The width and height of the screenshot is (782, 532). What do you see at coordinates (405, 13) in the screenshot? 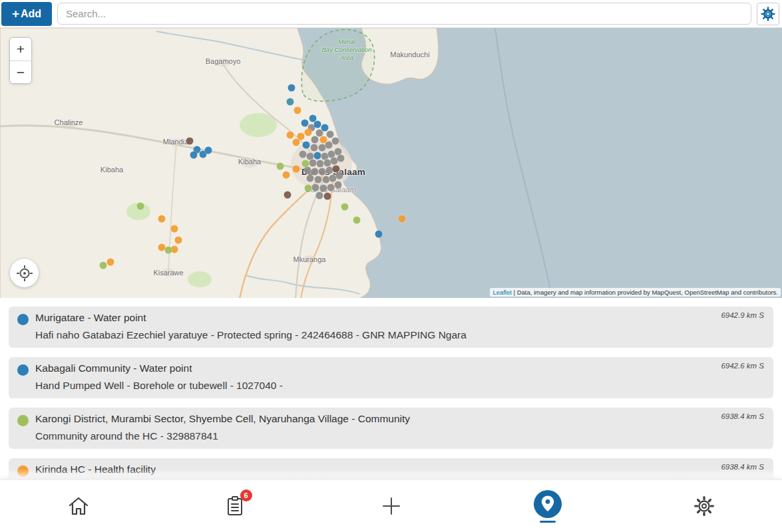
I see `search-input` at bounding box center [405, 13].